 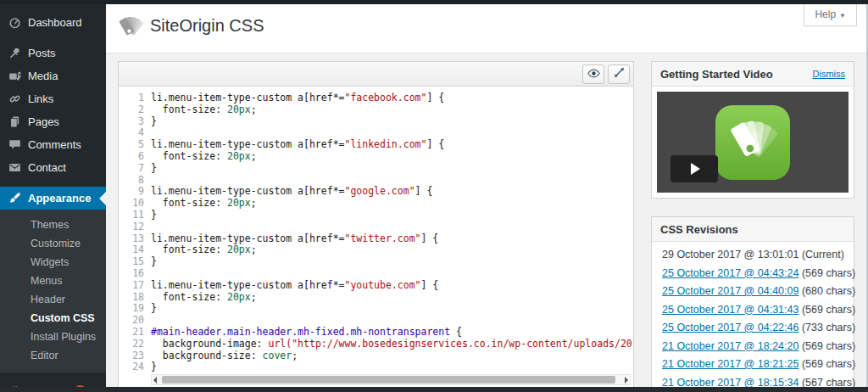 What do you see at coordinates (53, 53) in the screenshot?
I see `sidebar-item-posts: Posts` at bounding box center [53, 53].